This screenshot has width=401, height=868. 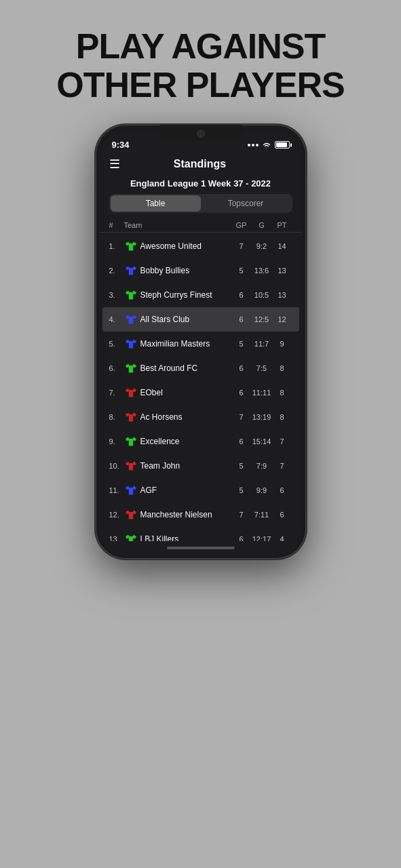 I want to click on table-row: 9. Excellence 6 15:14 7, so click(x=201, y=441).